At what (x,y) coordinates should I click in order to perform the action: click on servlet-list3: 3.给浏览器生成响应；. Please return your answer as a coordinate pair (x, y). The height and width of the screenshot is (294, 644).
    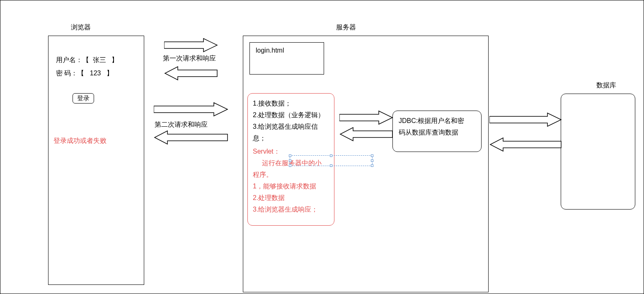
    Looking at the image, I should click on (291, 210).